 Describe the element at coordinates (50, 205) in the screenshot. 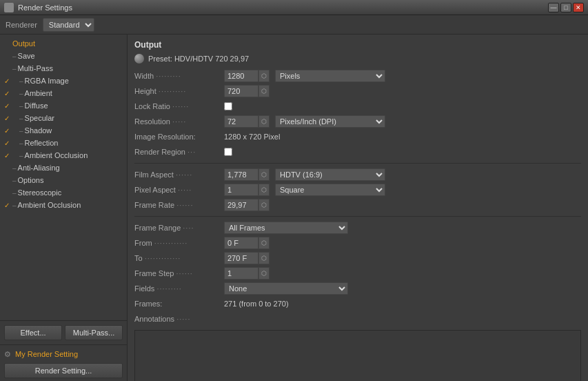

I see `label-ao: Ambient Occlusion` at that location.